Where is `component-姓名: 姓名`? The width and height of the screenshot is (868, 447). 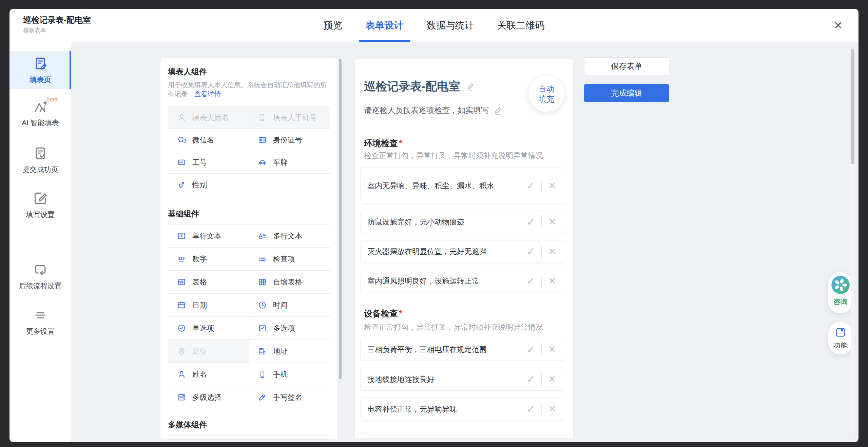
component-姓名: 姓名 is located at coordinates (208, 374).